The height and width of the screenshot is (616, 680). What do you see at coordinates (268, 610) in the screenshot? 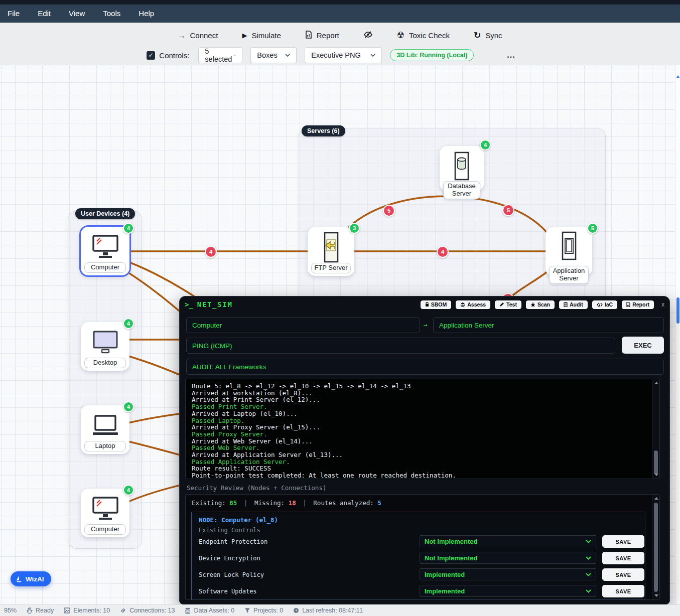
I see `status-label: Projects: 0` at bounding box center [268, 610].